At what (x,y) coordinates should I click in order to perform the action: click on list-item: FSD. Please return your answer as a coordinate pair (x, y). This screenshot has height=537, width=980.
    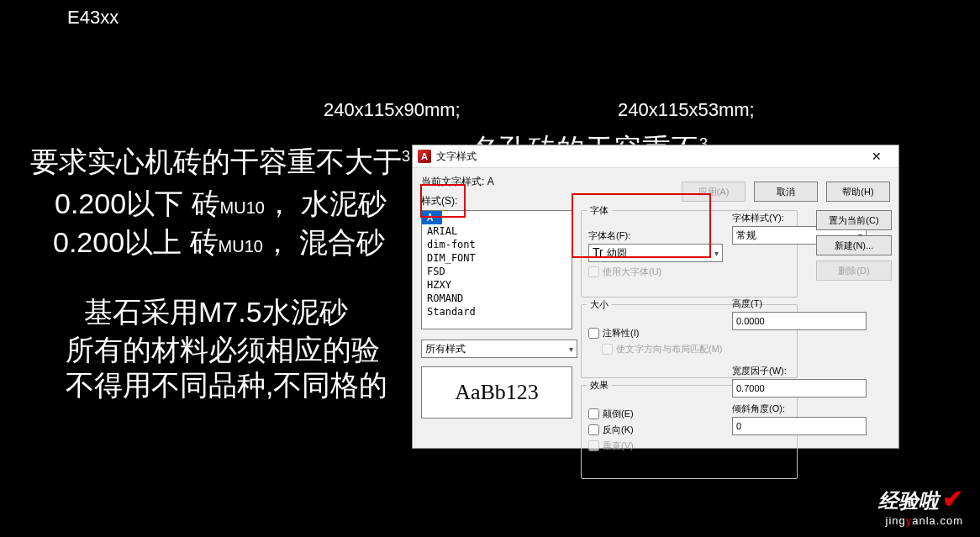
    Looking at the image, I should click on (497, 271).